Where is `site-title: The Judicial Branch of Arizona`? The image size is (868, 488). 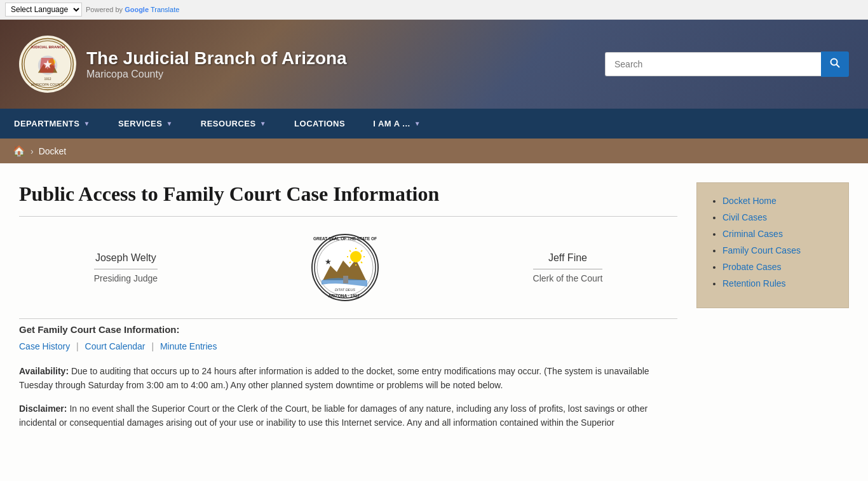
site-title: The Judicial Branch of Arizona is located at coordinates (217, 58).